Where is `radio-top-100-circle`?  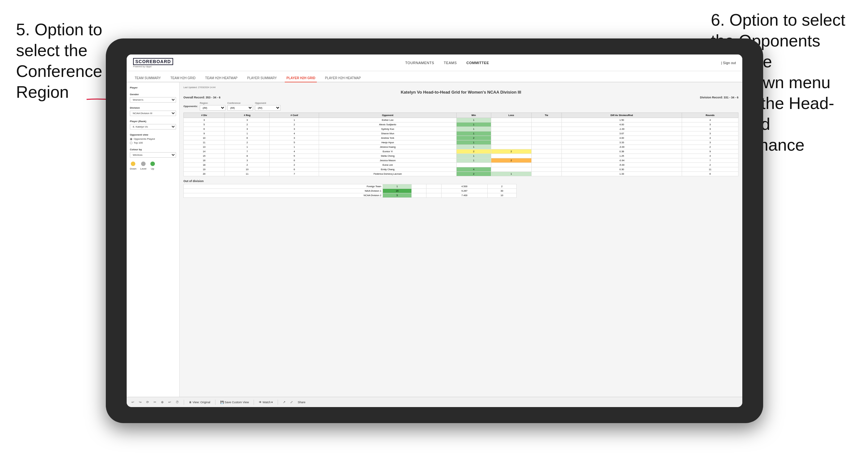 radio-top-100-circle is located at coordinates (131, 143).